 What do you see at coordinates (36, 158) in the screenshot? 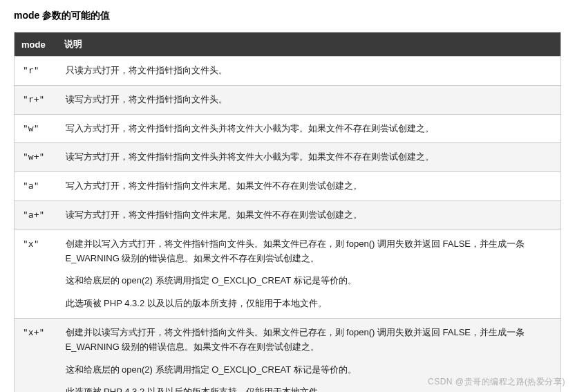
I see `mode-cell: "w+"` at bounding box center [36, 158].